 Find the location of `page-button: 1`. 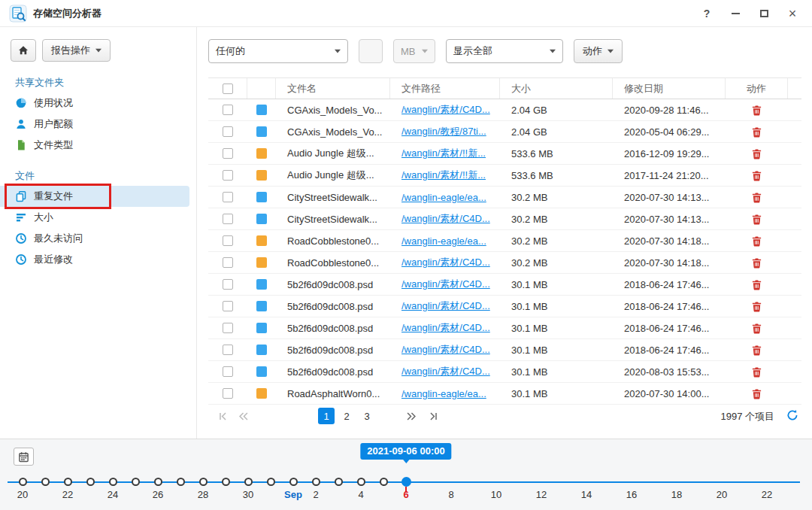

page-button: 1 is located at coordinates (326, 416).